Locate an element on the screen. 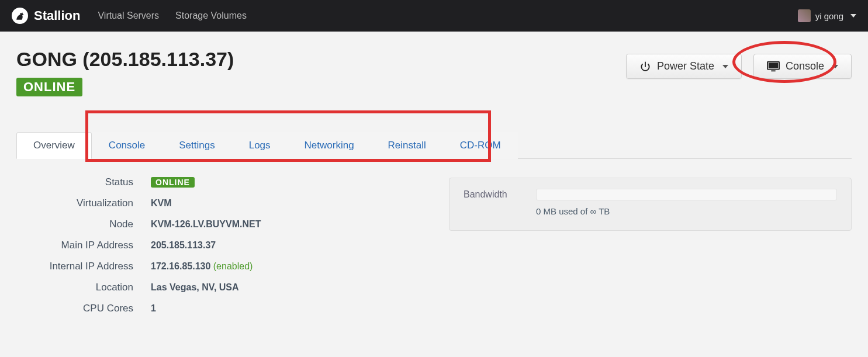 Image resolution: width=868 pixels, height=357 pixels. tab-settings: Settings is located at coordinates (196, 145).